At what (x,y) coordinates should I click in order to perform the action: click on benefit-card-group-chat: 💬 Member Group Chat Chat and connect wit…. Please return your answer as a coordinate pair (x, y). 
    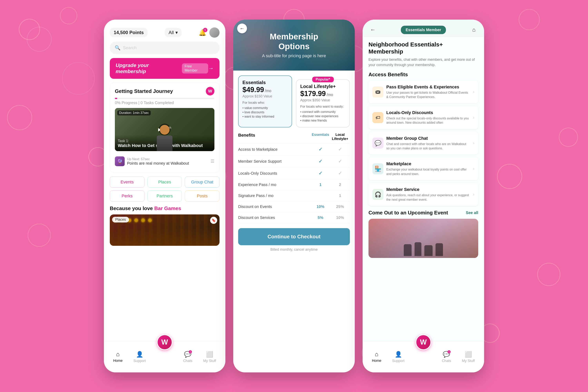
    Looking at the image, I should click on (424, 144).